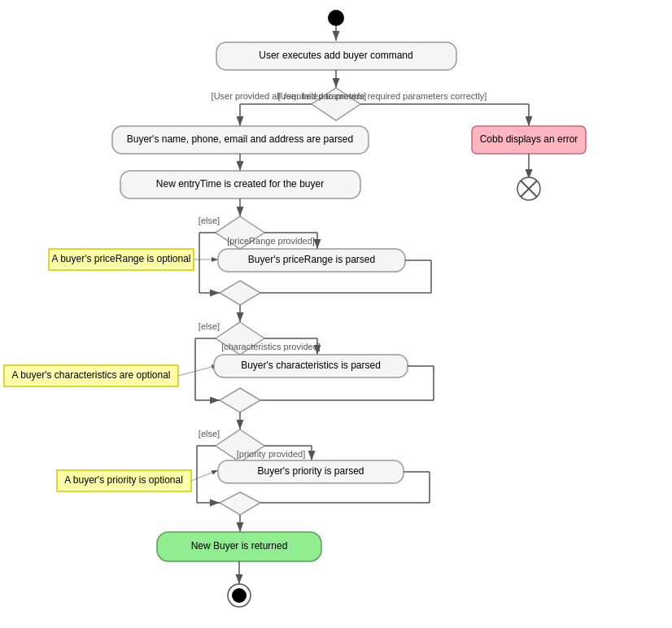  What do you see at coordinates (312, 259) in the screenshot?
I see `parse-price-label: Buyer's priceRange is parsed` at bounding box center [312, 259].